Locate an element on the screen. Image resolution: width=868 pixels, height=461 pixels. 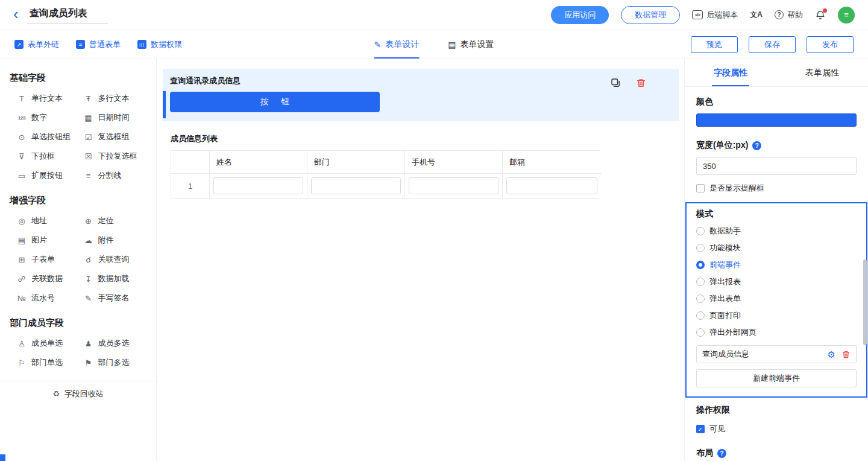
field-item-label: 图片 is located at coordinates (39, 240).